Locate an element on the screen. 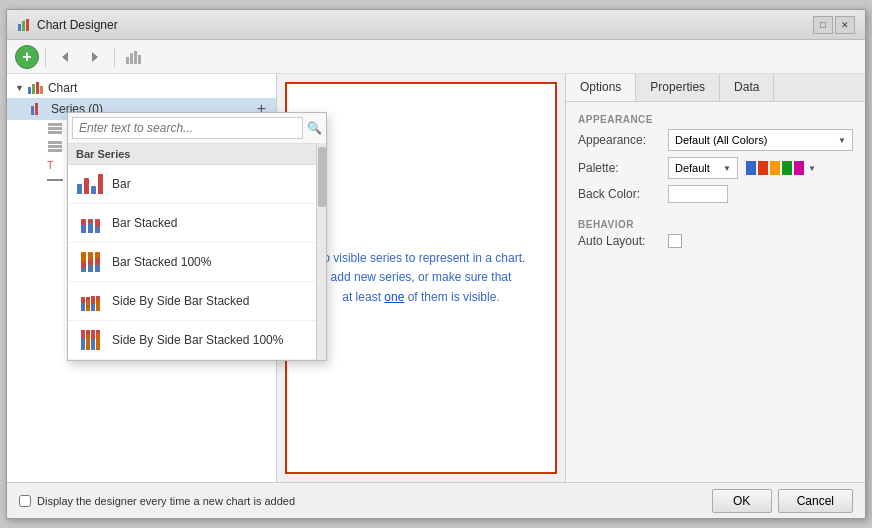 This screenshot has height=528, width=872. message-line1: no visible series to represent in a char… is located at coordinates (422, 258).